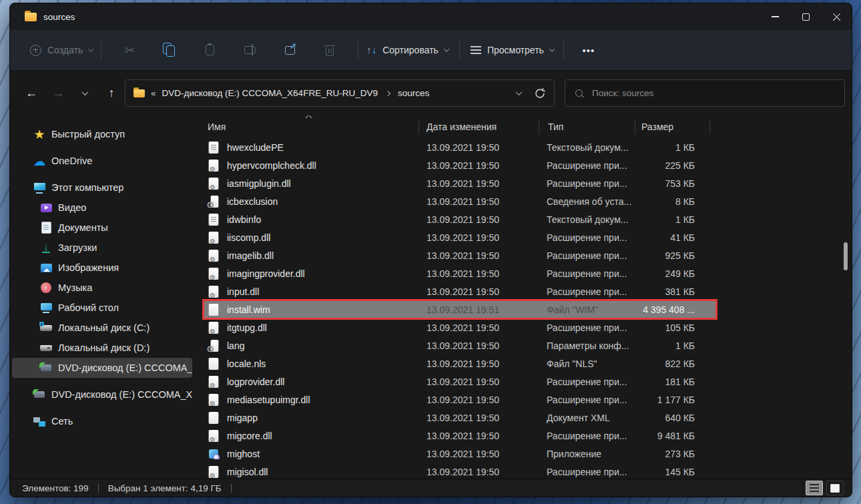 This screenshot has height=504, width=861. I want to click on file-name-cell: iasmigplugin.dll, so click(310, 184).